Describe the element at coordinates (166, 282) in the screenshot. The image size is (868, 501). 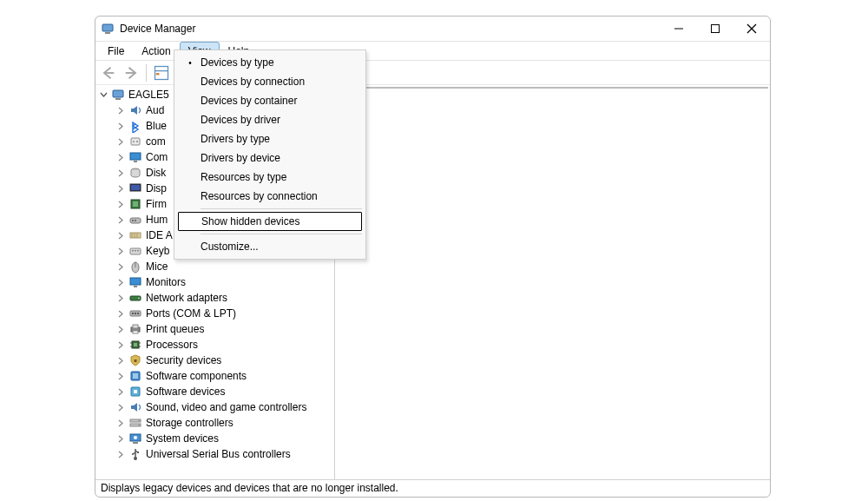
I see `tree-item-label: Monitors` at that location.